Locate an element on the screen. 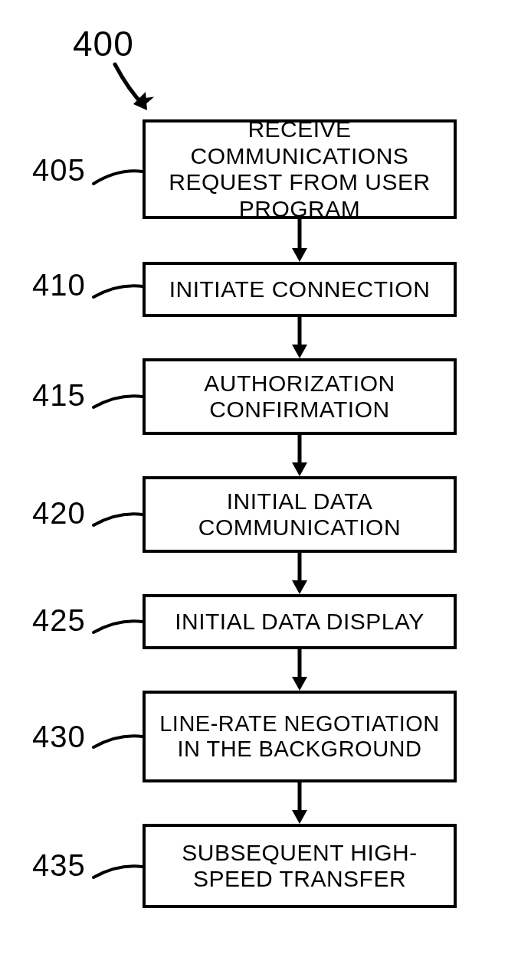  diagram-number: 400 is located at coordinates (103, 44).